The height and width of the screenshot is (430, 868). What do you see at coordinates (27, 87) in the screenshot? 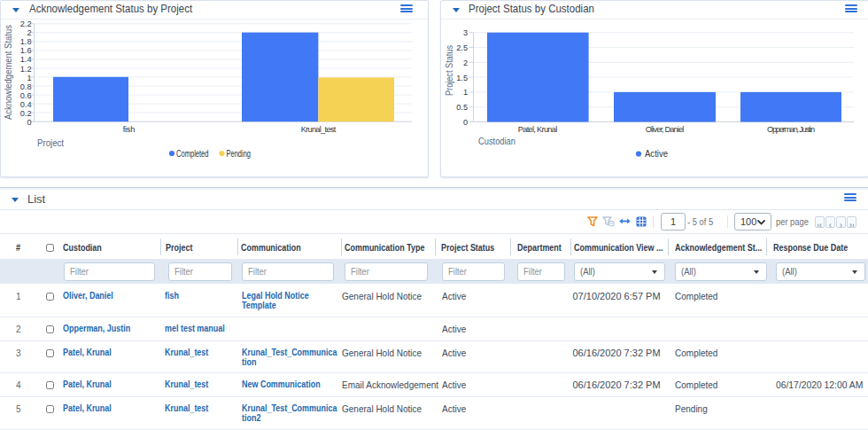
I see `svg-text: 0.8` at bounding box center [27, 87].